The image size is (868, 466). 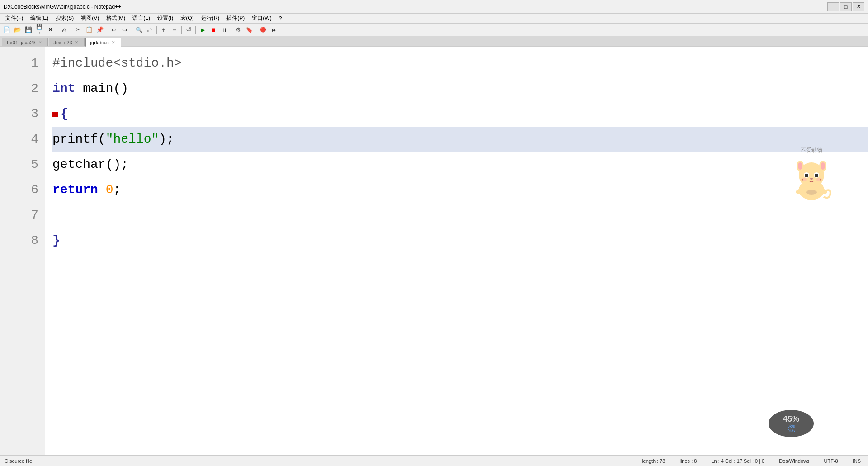 I want to click on print-icon, so click(x=64, y=30).